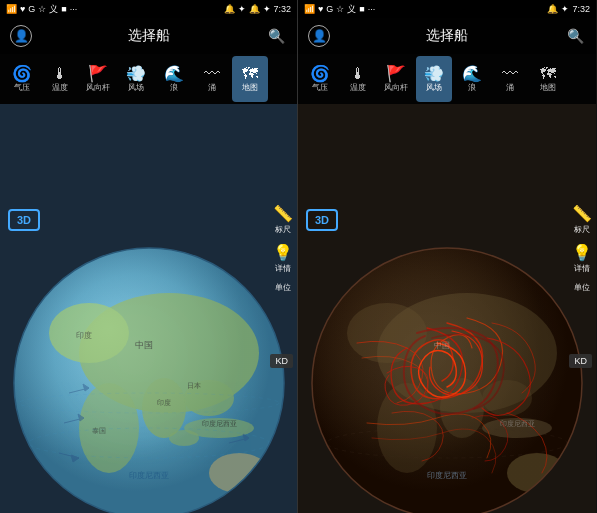  What do you see at coordinates (319, 36) in the screenshot?
I see `avatar-right: 👤` at bounding box center [319, 36].